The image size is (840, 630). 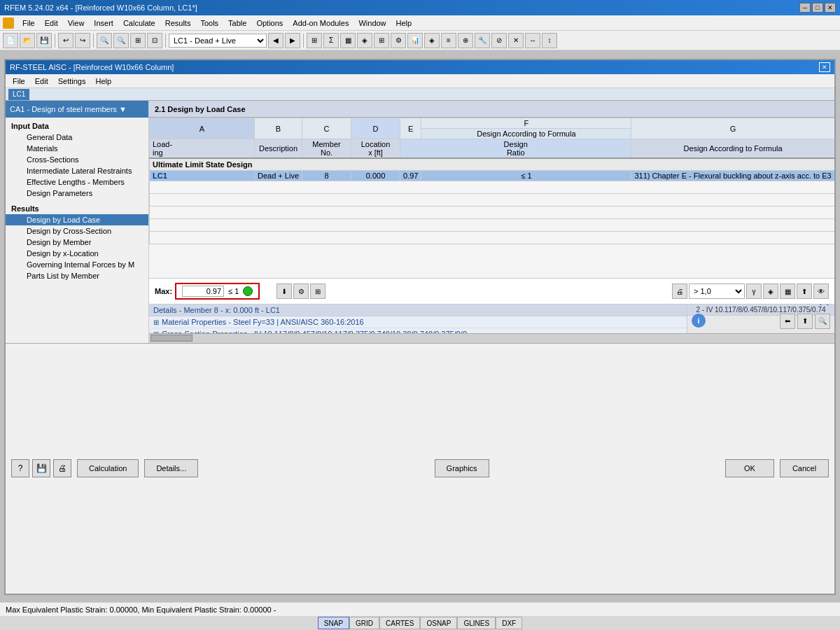 What do you see at coordinates (203, 291) in the screenshot?
I see `max-value-input` at bounding box center [203, 291].